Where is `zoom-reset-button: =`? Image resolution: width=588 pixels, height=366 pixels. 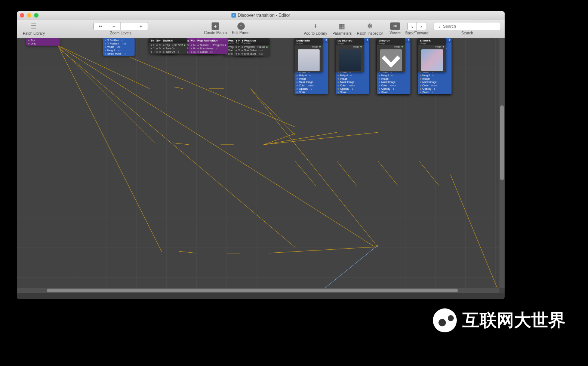 zoom-reset-button: = is located at coordinates (127, 26).